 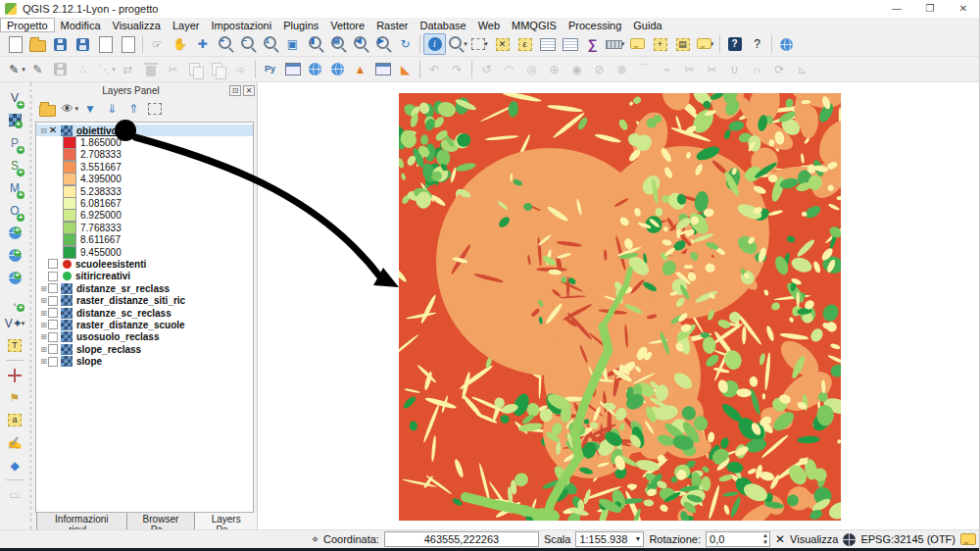 I want to click on rotate-feature-icon: ↺, so click(x=486, y=70).